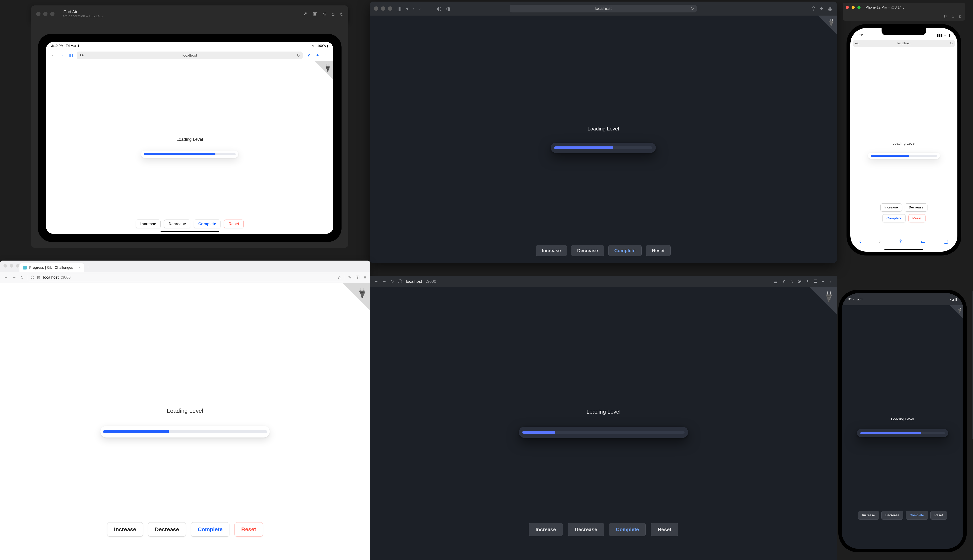 The height and width of the screenshot is (560, 973). I want to click on info-icon: ⓘ, so click(400, 282).